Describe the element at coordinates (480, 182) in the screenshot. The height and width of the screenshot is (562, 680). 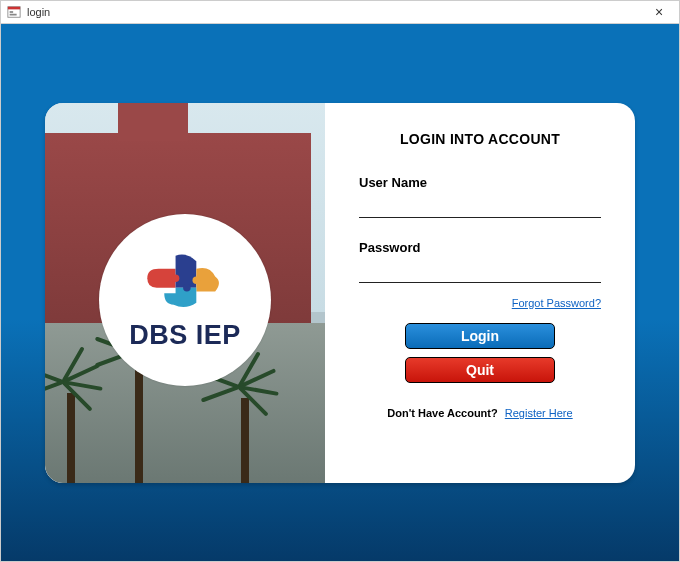
I see `username-label: User Name` at that location.